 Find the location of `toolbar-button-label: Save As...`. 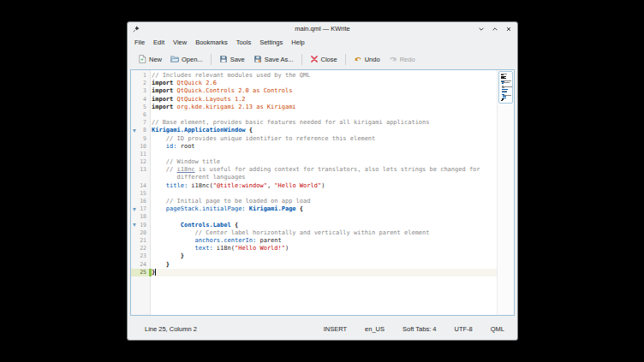

toolbar-button-label: Save As... is located at coordinates (279, 60).